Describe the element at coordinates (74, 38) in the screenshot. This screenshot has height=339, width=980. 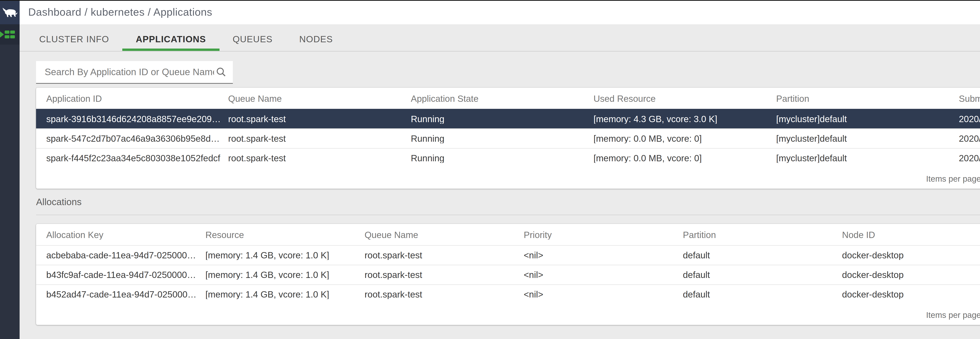
I see `tab-cluster-info: CLUSTER INFO` at that location.